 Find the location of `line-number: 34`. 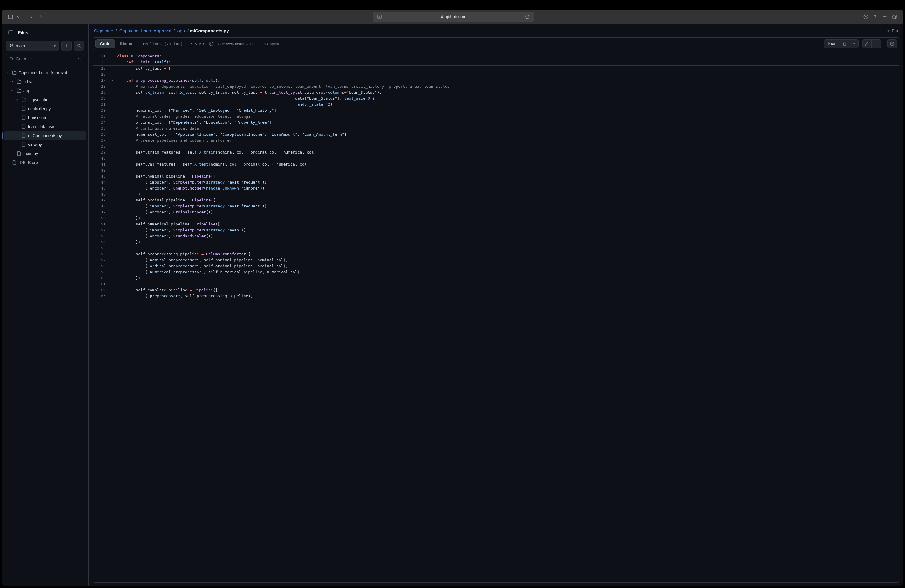

line-number: 34 is located at coordinates (102, 122).